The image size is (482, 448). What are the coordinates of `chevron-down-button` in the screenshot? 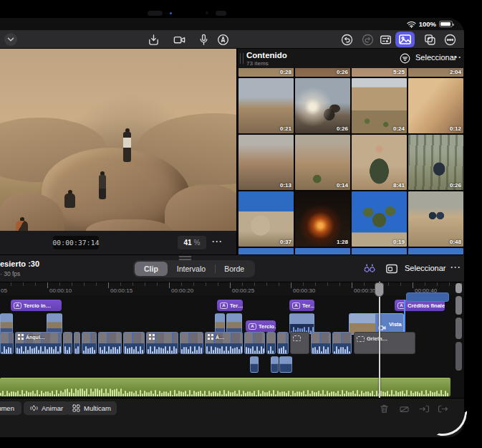 It's located at (11, 39).